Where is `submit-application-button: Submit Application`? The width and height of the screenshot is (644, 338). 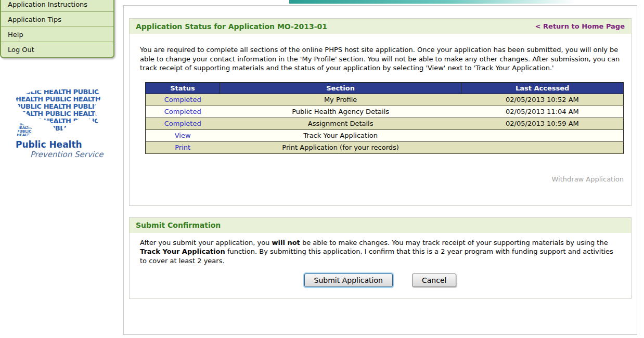
submit-application-button: Submit Application is located at coordinates (349, 280).